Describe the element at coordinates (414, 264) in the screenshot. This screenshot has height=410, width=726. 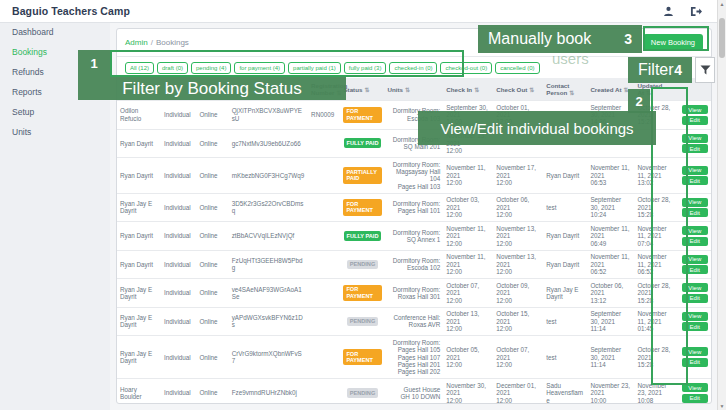
I see `units-cell: Dormitory Room: Escoda 102` at that location.